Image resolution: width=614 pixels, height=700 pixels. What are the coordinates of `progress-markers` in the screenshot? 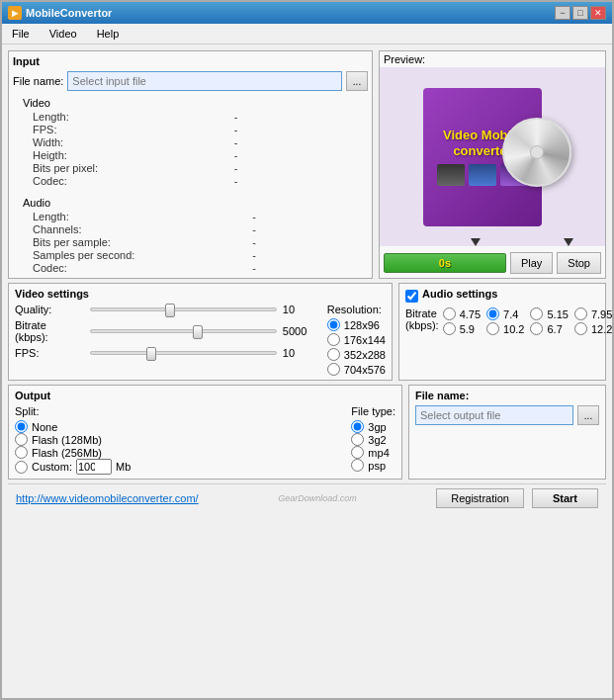 It's located at (492, 242).